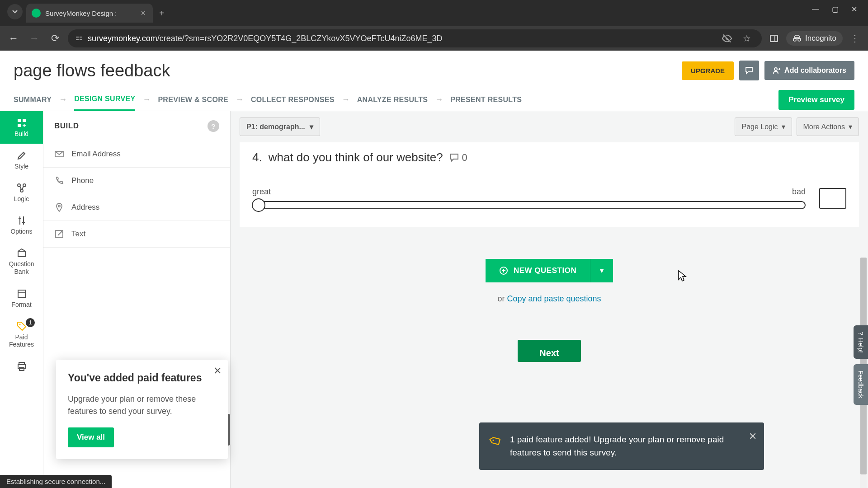 This screenshot has width=868, height=488. Describe the element at coordinates (777, 70) in the screenshot. I see `add-user-icon` at that location.